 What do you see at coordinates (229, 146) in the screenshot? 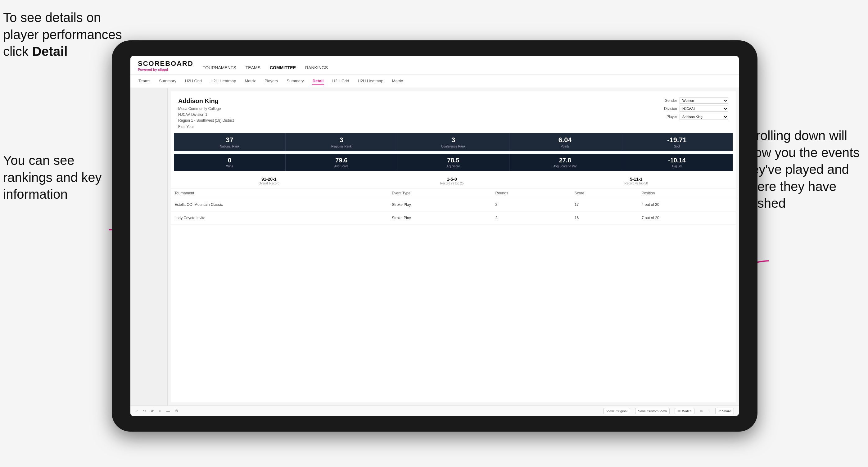
I see `national-rank-label: National Rank` at bounding box center [229, 146].